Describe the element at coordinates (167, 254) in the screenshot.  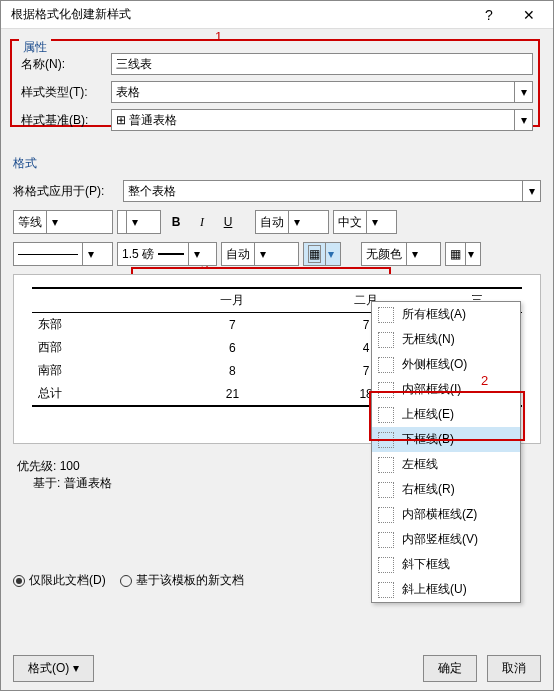
I see `line-weight-combo: 1.5 磅 ▾` at that location.